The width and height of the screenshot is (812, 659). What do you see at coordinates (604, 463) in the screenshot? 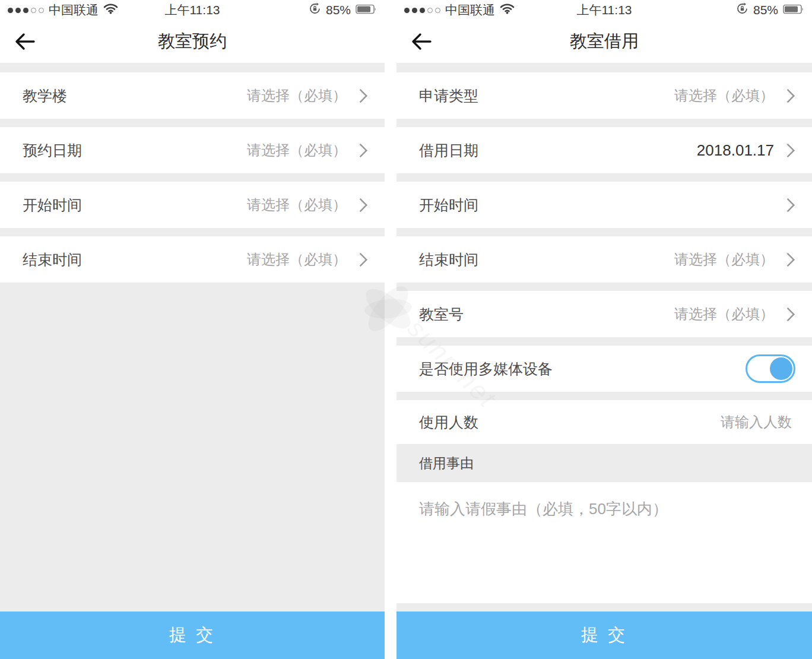
I see `reason-section-header: 借用事由` at bounding box center [604, 463].